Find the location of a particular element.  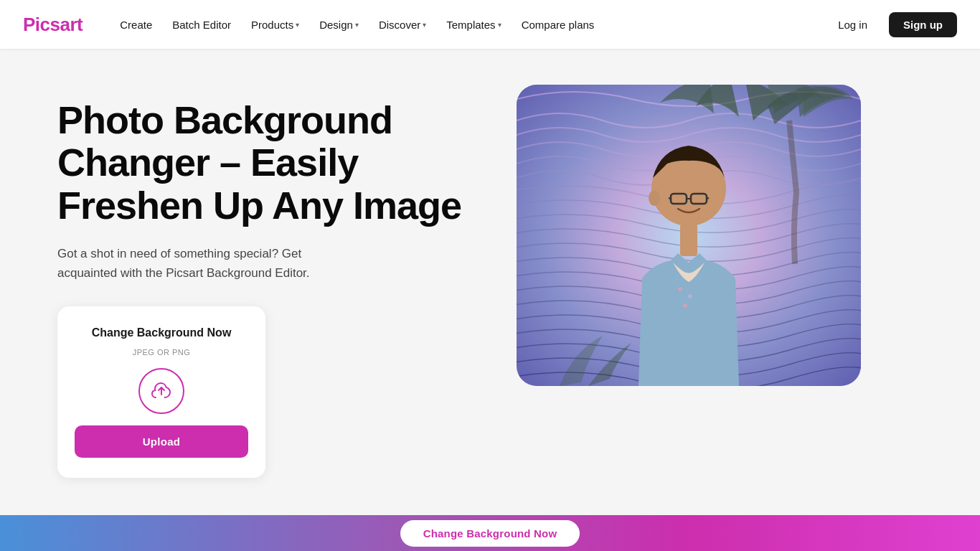

login-button: Log in is located at coordinates (852, 24).